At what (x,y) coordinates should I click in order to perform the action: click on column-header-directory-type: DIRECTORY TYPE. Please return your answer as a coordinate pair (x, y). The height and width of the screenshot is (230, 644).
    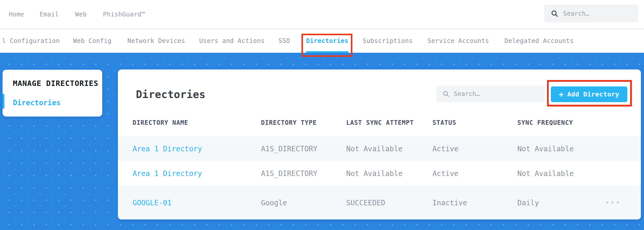
    Looking at the image, I should click on (289, 123).